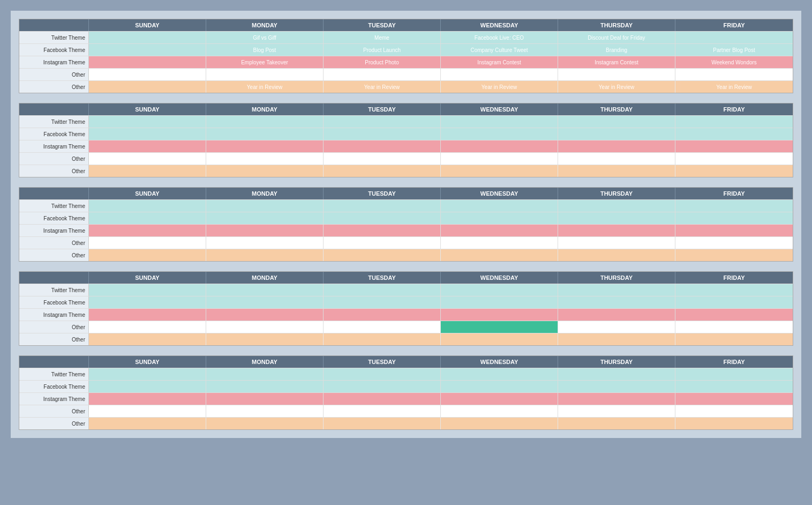  Describe the element at coordinates (499, 38) in the screenshot. I see `calendar-cell: Facebook Live: CEO` at that location.